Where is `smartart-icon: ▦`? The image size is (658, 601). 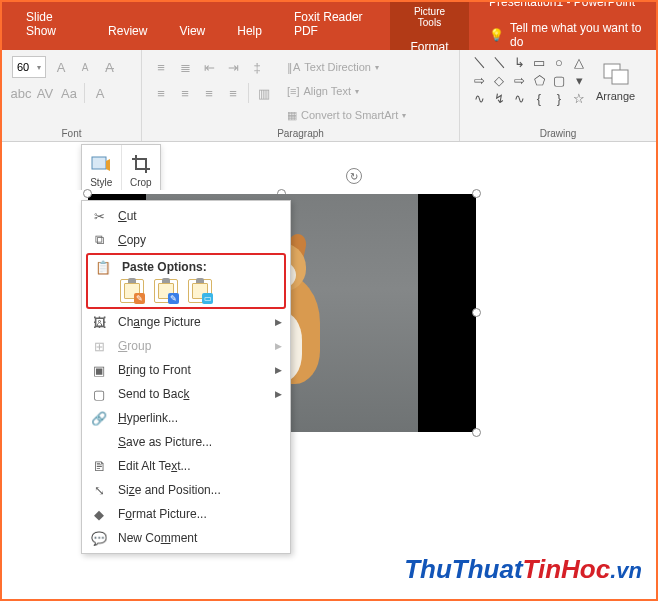
smartart-icon: ▦ is located at coordinates (292, 116).